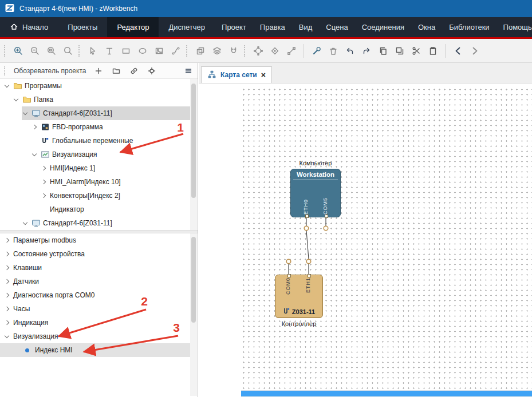 Image resolution: width=532 pixels, height=397 pixels. Describe the element at coordinates (234, 50) in the screenshot. I see `magnet-tool-button` at that location.